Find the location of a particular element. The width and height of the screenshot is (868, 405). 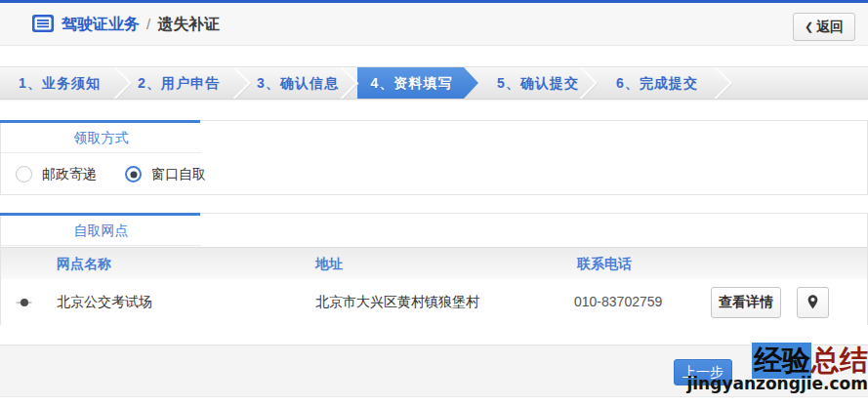

page-header: 驾驶证业务/遗失补证 ❮返回 is located at coordinates (434, 24).